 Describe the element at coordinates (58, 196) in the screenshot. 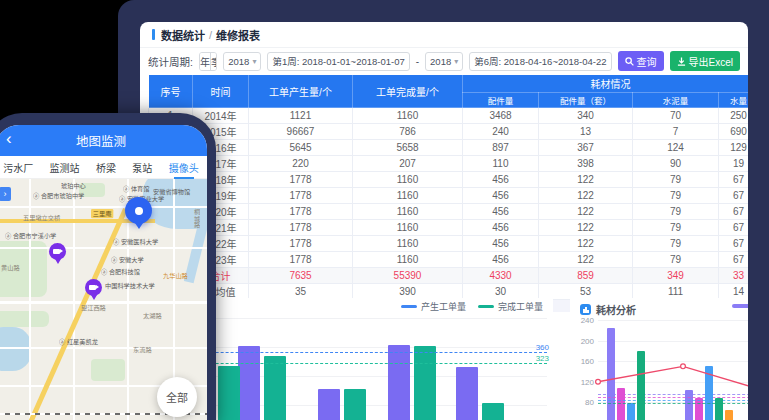

I see `map-label: ⓐ 合肥市琥珀中学` at that location.